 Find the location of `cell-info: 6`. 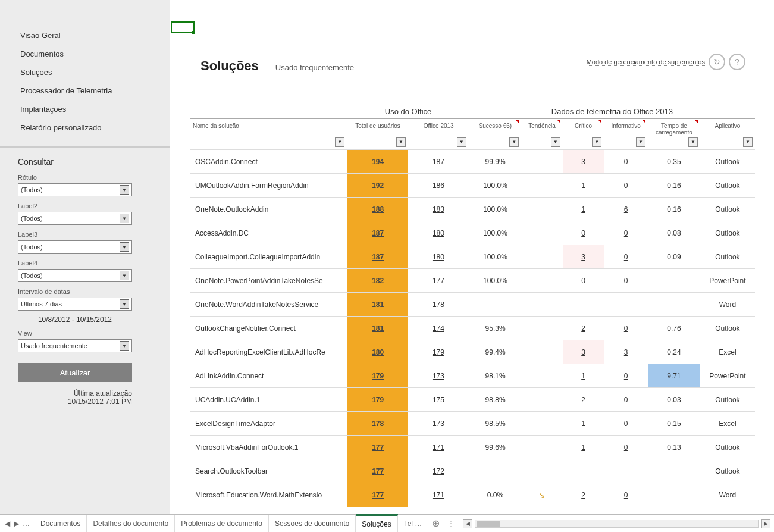

cell-info: 6 is located at coordinates (626, 209).